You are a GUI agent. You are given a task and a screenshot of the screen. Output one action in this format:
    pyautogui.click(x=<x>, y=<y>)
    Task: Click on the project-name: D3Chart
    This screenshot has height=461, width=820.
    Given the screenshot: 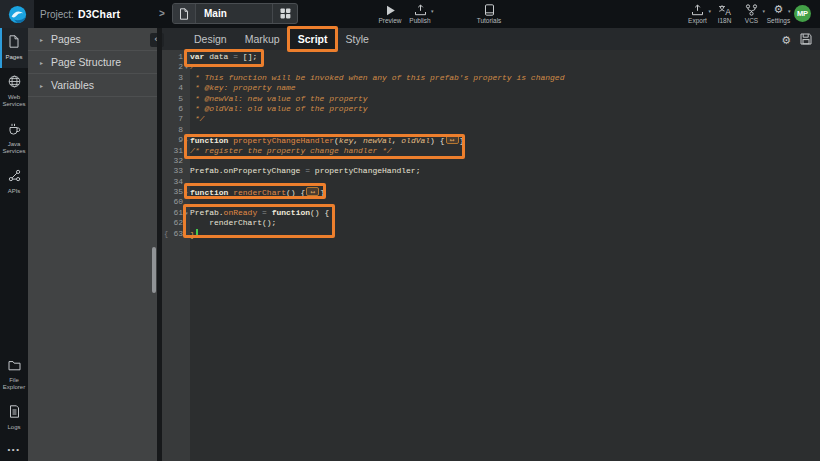 What is the action you would take?
    pyautogui.click(x=99, y=14)
    